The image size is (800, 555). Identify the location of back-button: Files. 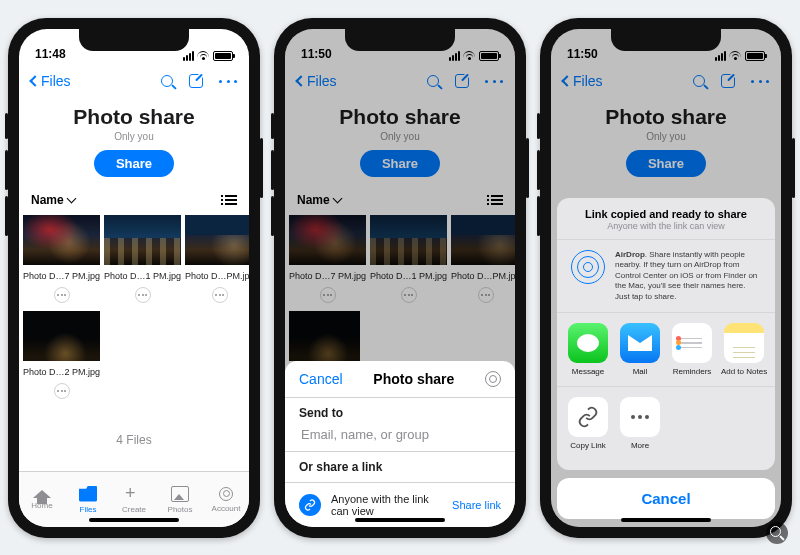
(51, 81).